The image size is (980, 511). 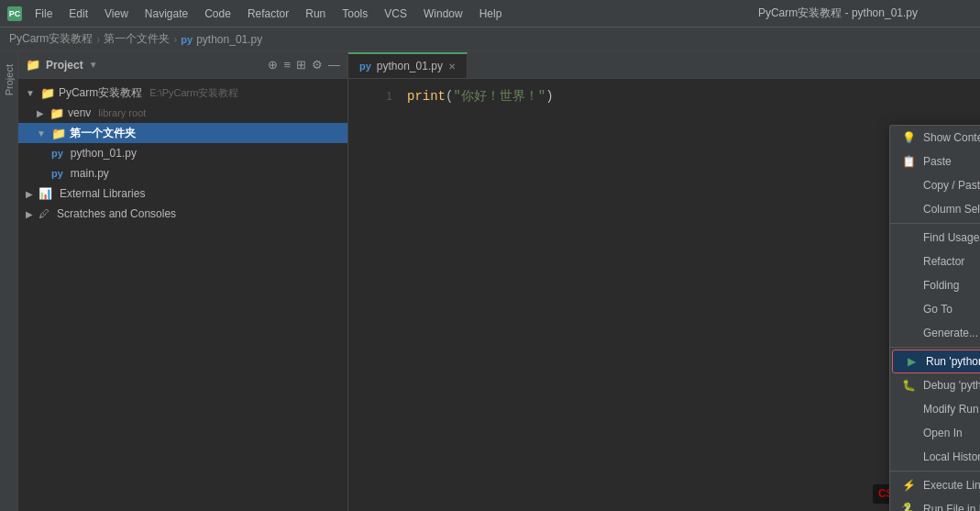 I want to click on ctx-item-run-file-console: 🐍 Run File in Python Console, so click(x=935, y=505).